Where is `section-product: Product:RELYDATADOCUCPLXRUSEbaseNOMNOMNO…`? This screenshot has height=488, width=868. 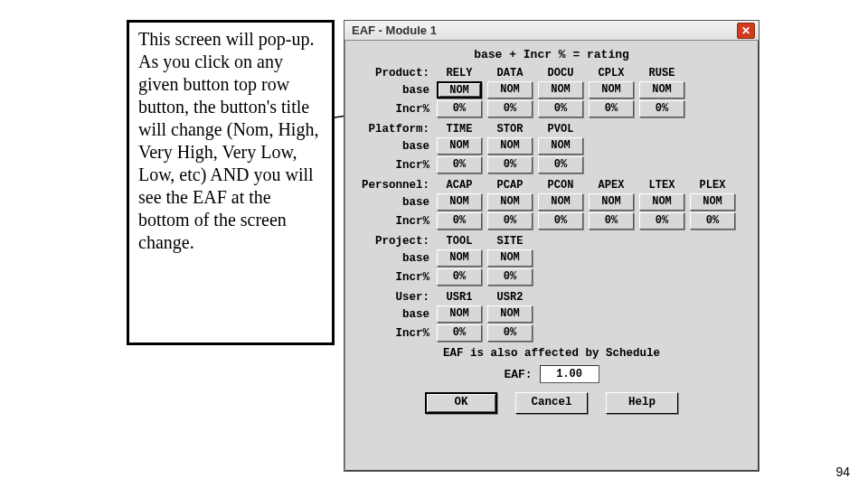
section-product: Product:RELYDATADOCUCPLXRUSEbaseNOMNOMNO… is located at coordinates (552, 92).